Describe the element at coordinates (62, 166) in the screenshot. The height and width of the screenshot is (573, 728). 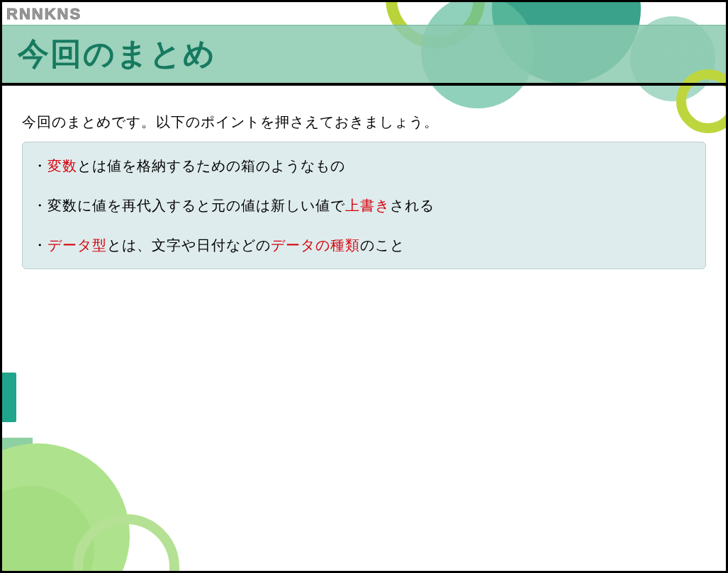
I see `accent-text: 変数` at that location.